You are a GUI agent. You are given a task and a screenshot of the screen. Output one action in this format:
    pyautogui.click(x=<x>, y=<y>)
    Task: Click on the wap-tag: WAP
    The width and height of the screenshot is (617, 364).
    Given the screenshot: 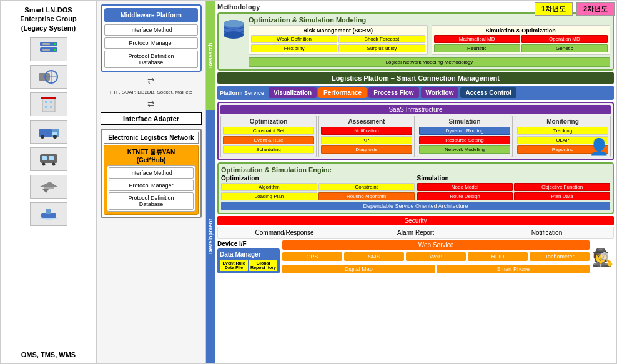 What is the action you would take?
    pyautogui.click(x=436, y=257)
    